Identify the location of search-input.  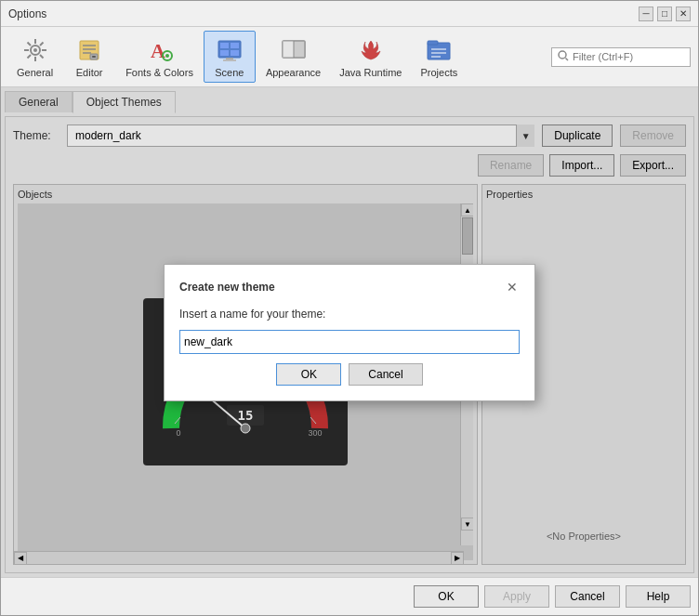
(628, 57).